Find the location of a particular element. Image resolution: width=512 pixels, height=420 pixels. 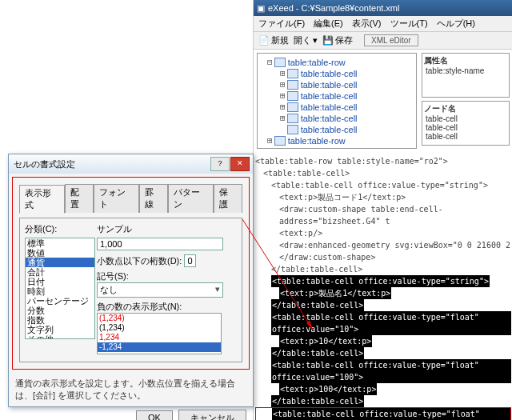

xml-line: <text:p>100</text:p> is located at coordinates (383, 389).